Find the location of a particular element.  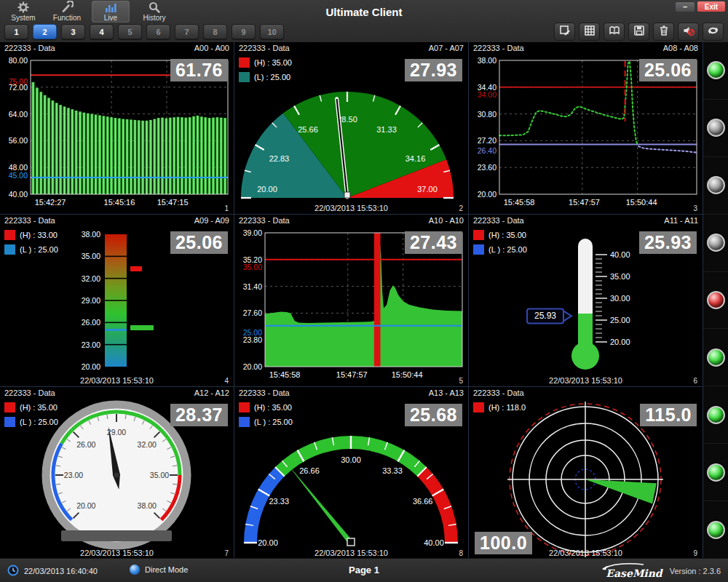

mute-button is located at coordinates (689, 32).